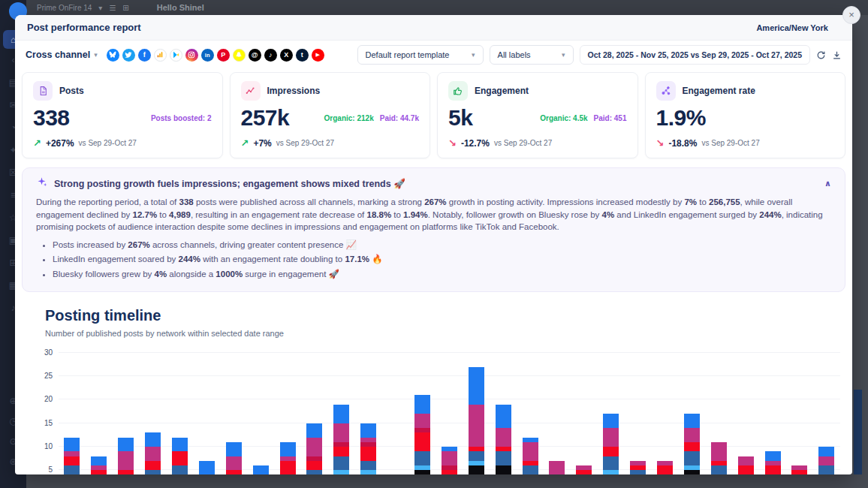  Describe the element at coordinates (611, 444) in the screenshot. I see `stacked-bar-17-nov` at that location.